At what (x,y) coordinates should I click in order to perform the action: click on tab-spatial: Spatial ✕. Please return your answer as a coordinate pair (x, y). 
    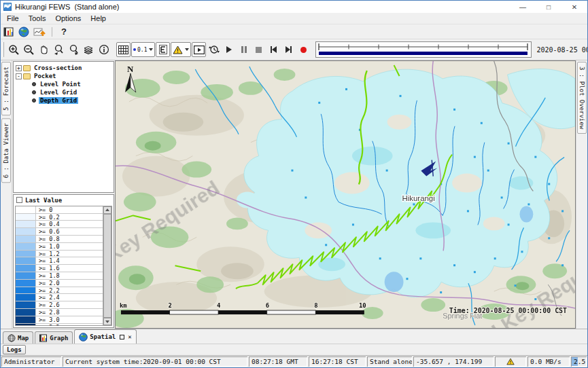
    Looking at the image, I should click on (105, 337).